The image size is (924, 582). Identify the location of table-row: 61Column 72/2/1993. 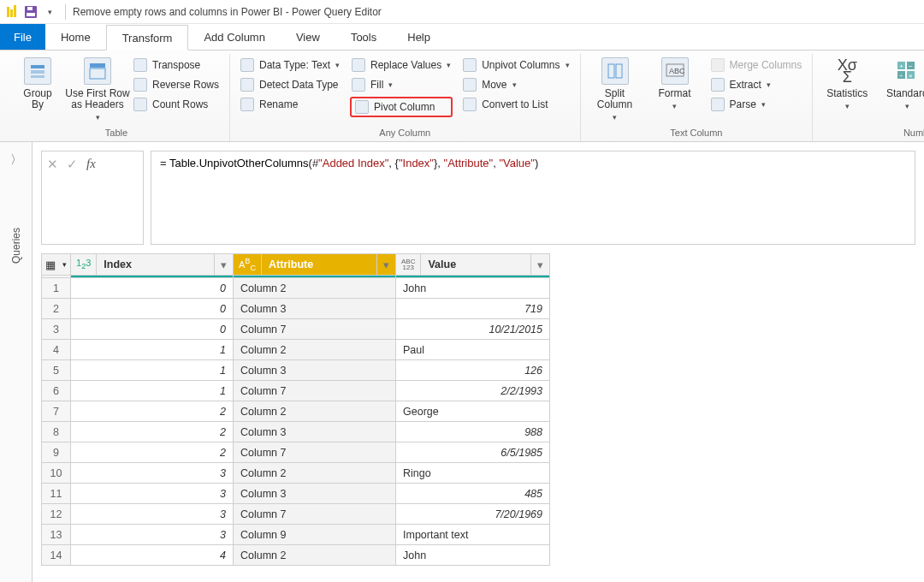
(296, 391).